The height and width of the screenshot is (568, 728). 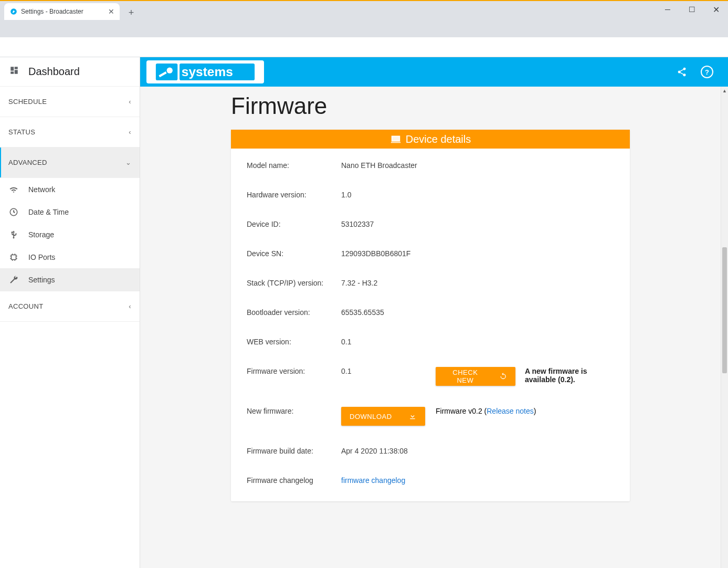 I want to click on sidebar-item-datetime: Date & Time, so click(x=70, y=212).